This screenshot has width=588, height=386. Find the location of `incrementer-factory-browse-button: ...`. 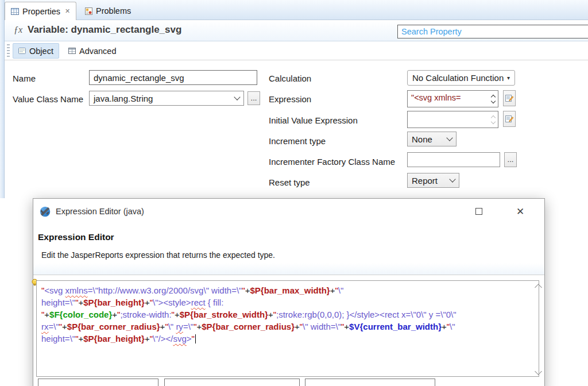

incrementer-factory-browse-button: ... is located at coordinates (510, 160).